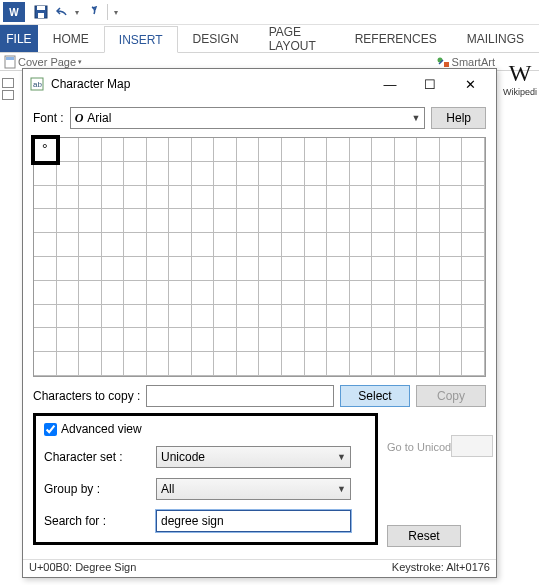 The width and height of the screenshot is (539, 585). What do you see at coordinates (458, 118) in the screenshot?
I see `help-button: Help` at bounding box center [458, 118].